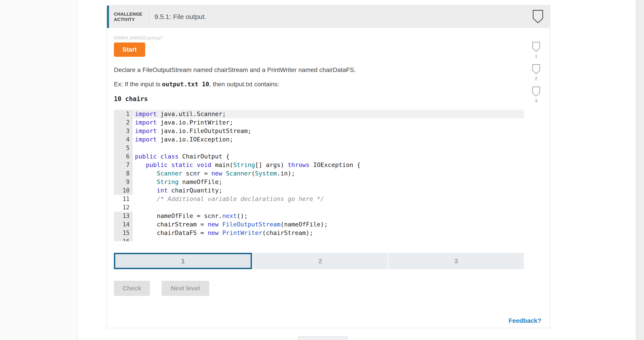  What do you see at coordinates (328, 122) in the screenshot?
I see `code-line-2: import java.io.PrintWriter;` at bounding box center [328, 122].